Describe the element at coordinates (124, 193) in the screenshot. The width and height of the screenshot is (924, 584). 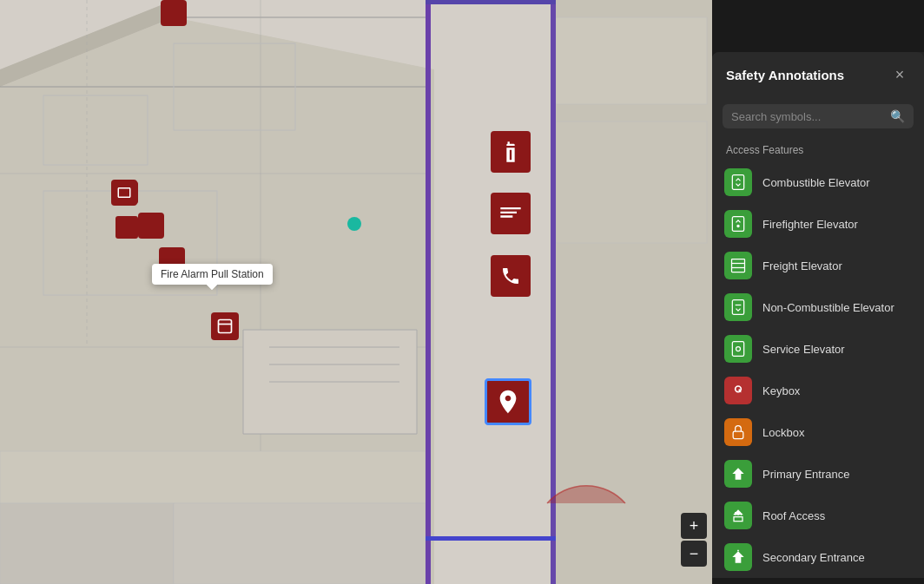
I see `map-icon-main-left` at that location.